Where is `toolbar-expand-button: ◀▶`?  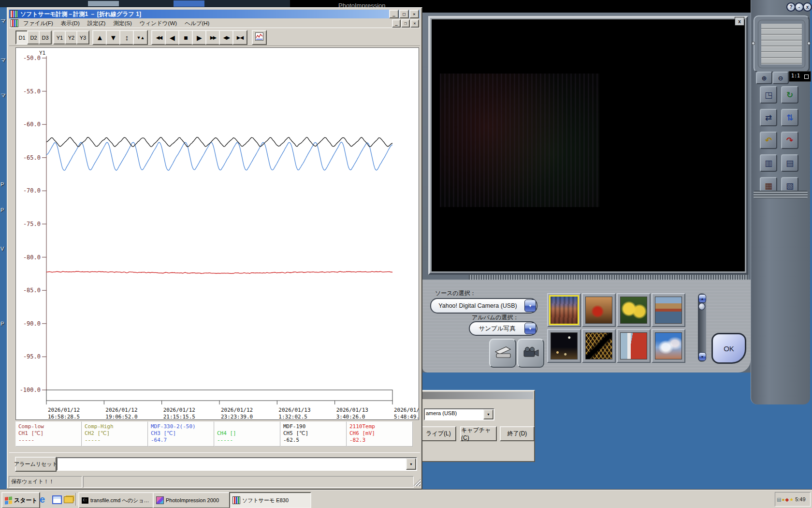
toolbar-expand-button: ◀▶ is located at coordinates (226, 38).